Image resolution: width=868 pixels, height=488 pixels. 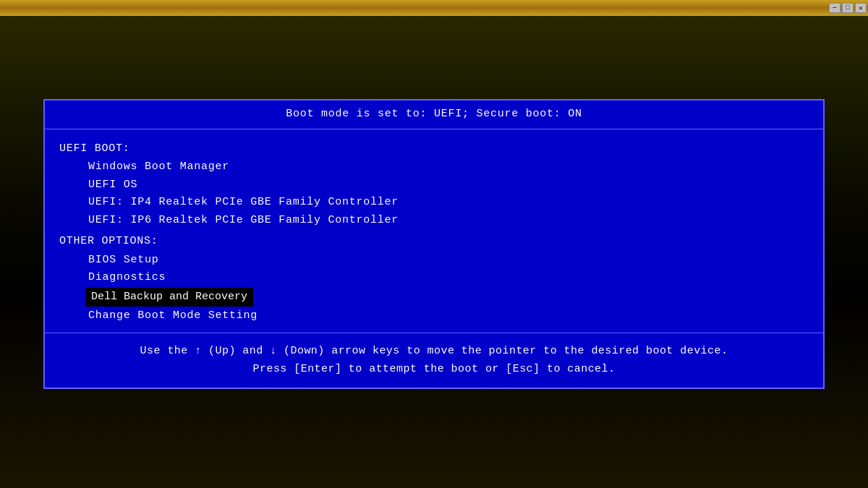 What do you see at coordinates (848, 8) in the screenshot?
I see `maximize-button: □` at bounding box center [848, 8].